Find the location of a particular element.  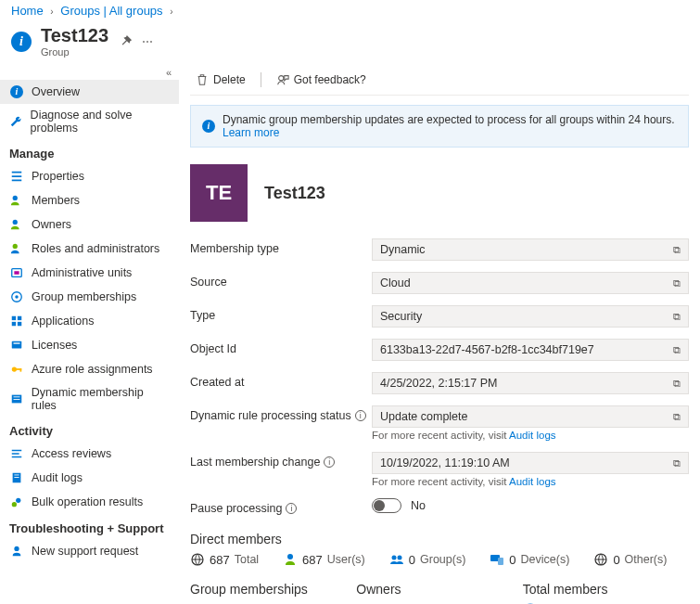

direct-members-title: Direct members is located at coordinates (439, 539).